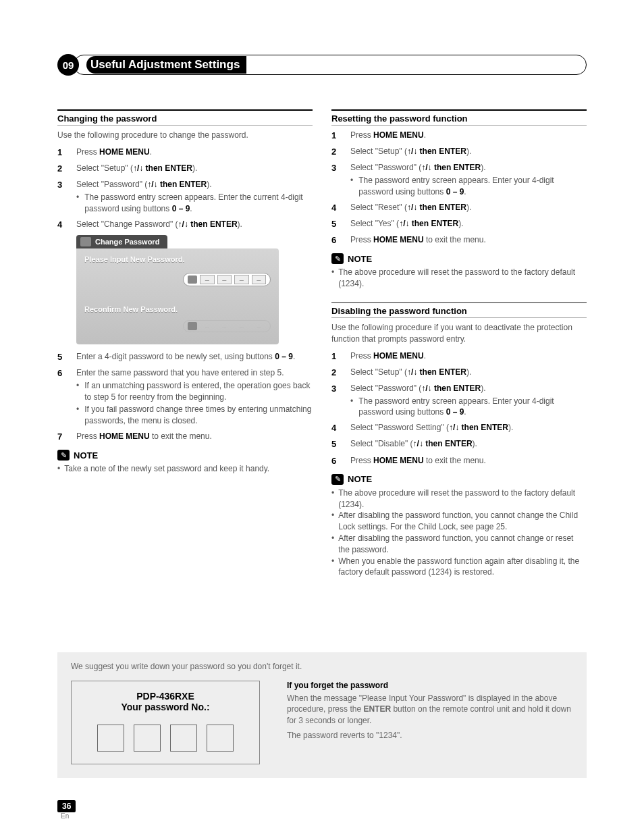 This screenshot has width=644, height=840. Describe the element at coordinates (165, 696) in the screenshot. I see `card-model: PDP-436RXE` at that location.